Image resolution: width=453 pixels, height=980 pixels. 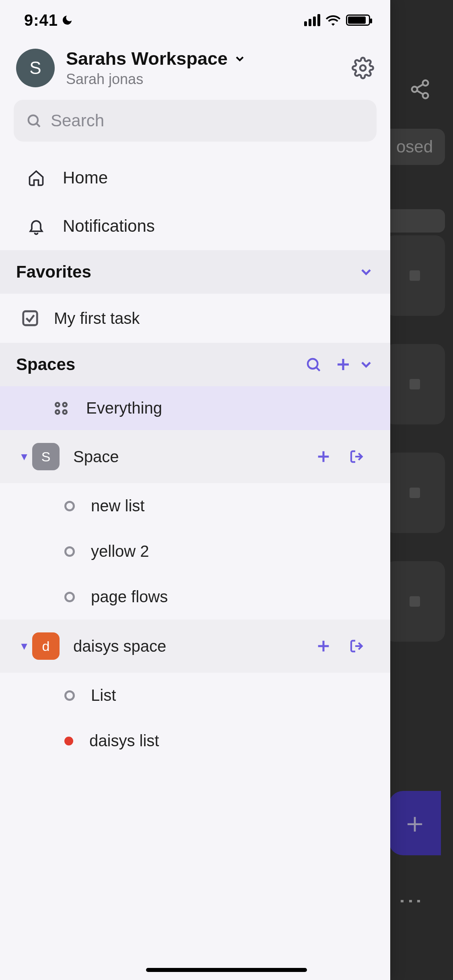 I want to click on space-row: ▼ d daisys space, so click(x=195, y=646).